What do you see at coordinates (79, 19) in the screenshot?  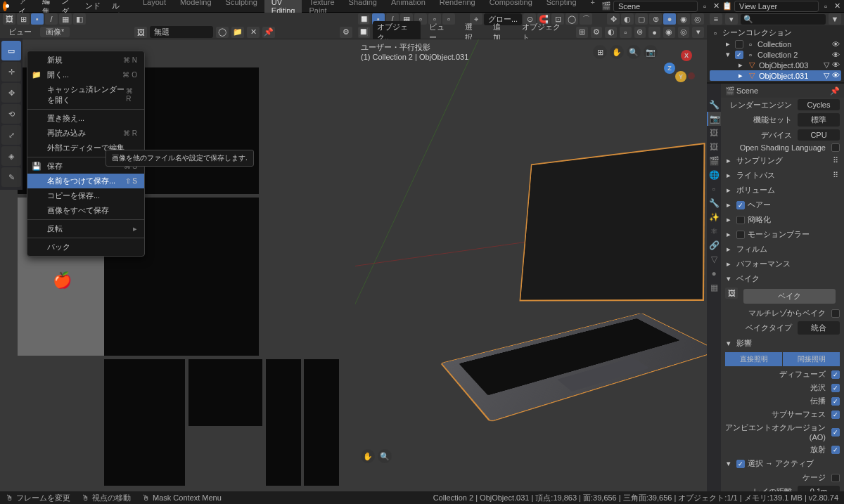 I see `island-select-icon: ◧` at bounding box center [79, 19].